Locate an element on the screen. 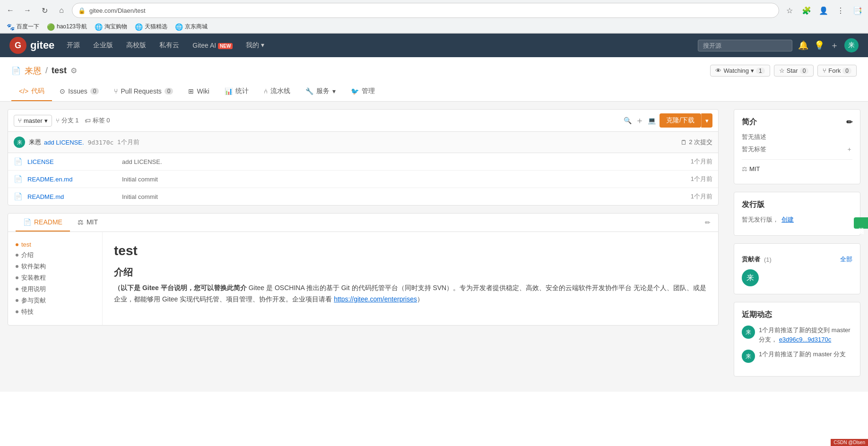  bookmark-baidu: 🐾 百度一下 is located at coordinates (23, 26).